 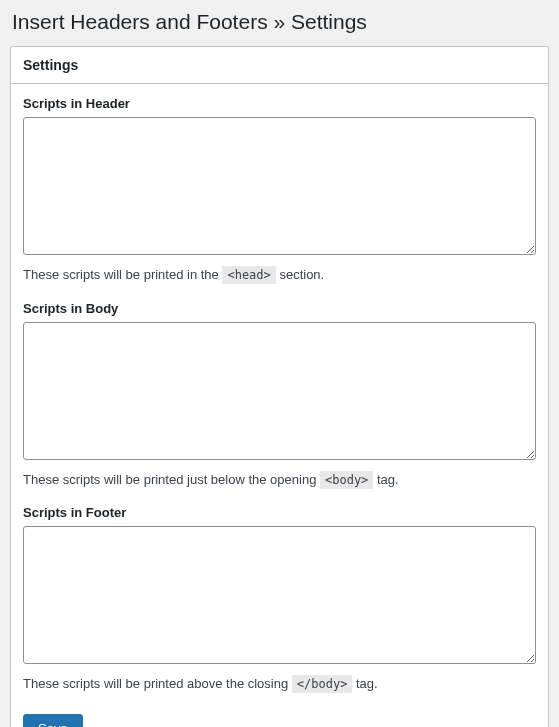 I want to click on scripts-header-label: Scripts in Header, so click(x=280, y=104).